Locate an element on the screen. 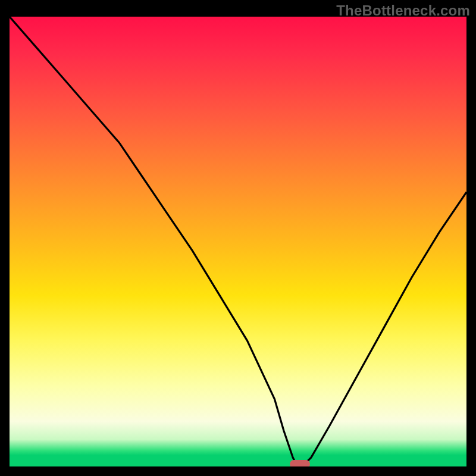 Image resolution: width=476 pixels, height=476 pixels. watermark-text: TheBottleneck.com is located at coordinates (403, 11).